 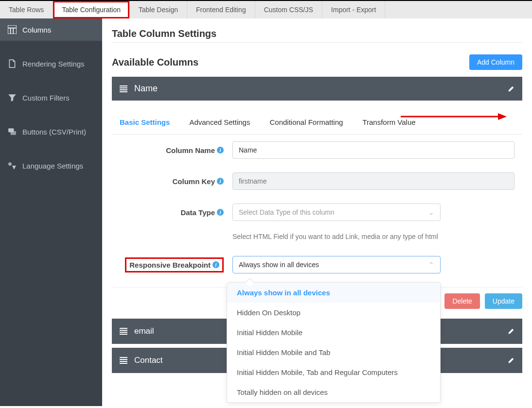 What do you see at coordinates (53, 166) in the screenshot?
I see `sidebar-item-label: Language Settings` at bounding box center [53, 166].